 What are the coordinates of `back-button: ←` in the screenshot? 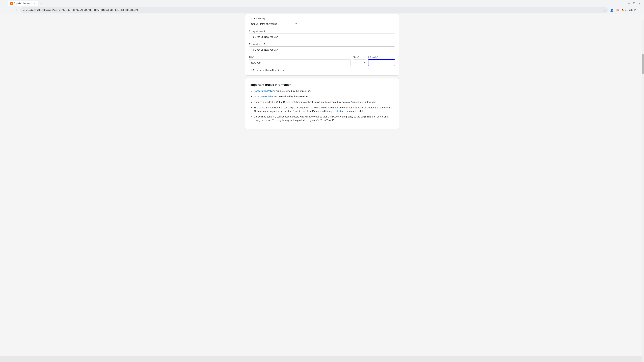 It's located at (4, 10).